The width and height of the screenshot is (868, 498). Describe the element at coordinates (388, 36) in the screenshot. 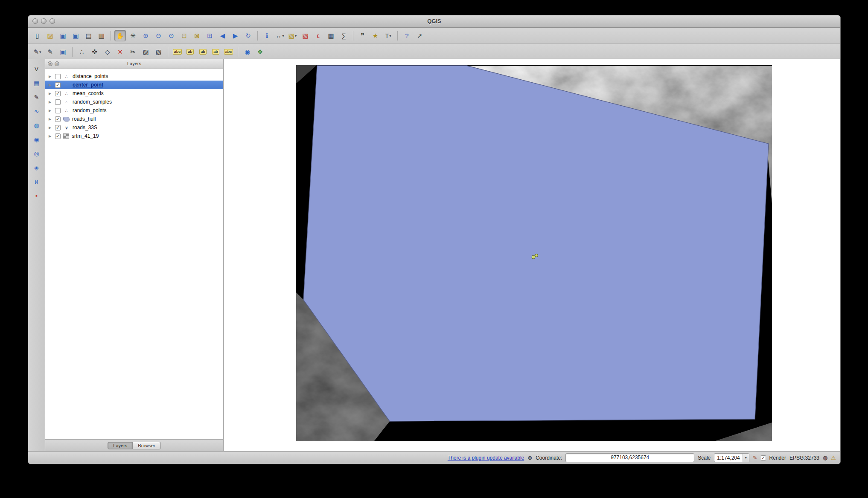

I see `text-annotation-button: T` at that location.